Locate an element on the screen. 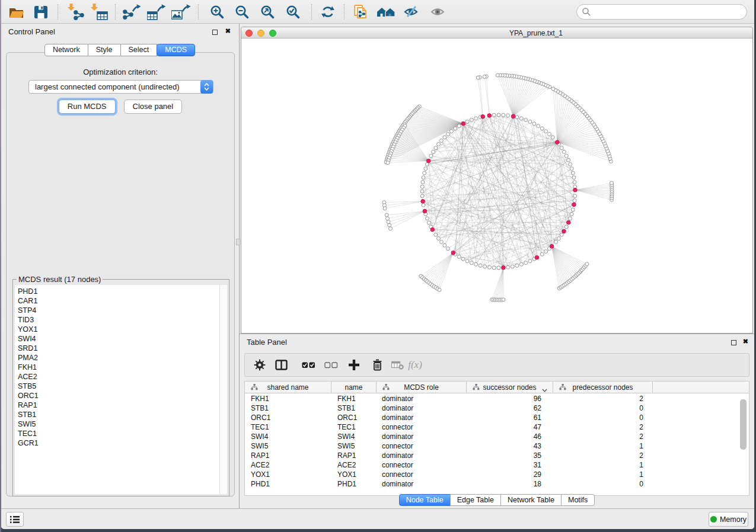 This screenshot has height=532, width=756. table-row-YOX1: YOX1YOX1connector291 is located at coordinates (497, 475).